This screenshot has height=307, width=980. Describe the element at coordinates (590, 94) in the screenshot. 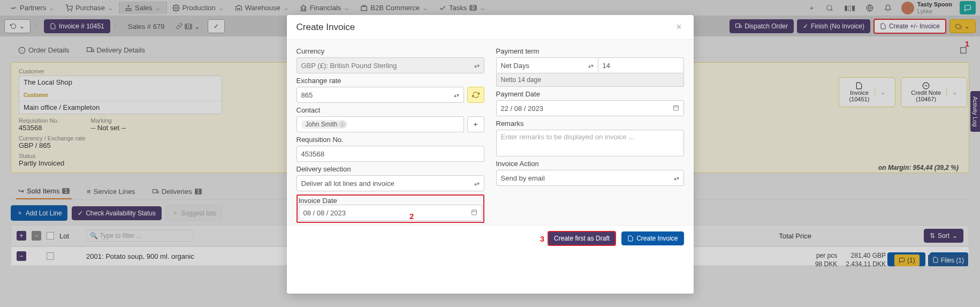

I see `payment-date-label: Payment Date` at that location.